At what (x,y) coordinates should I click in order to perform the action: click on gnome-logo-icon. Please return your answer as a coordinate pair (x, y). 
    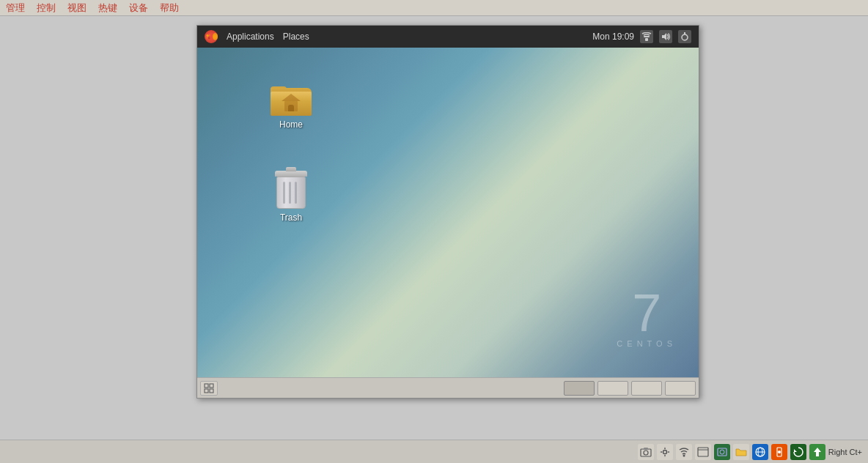
    Looking at the image, I should click on (211, 37).